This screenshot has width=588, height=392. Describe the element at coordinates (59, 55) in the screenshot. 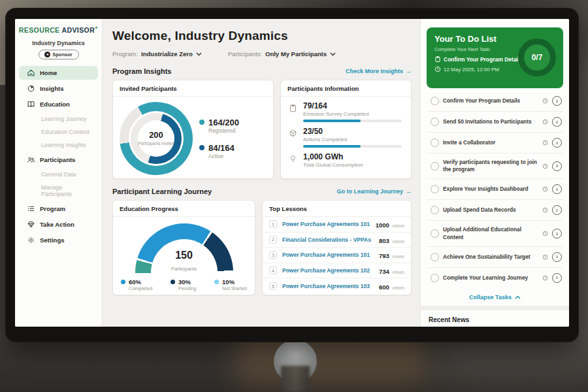

I see `sponsor-badge: ● Sponsor` at that location.